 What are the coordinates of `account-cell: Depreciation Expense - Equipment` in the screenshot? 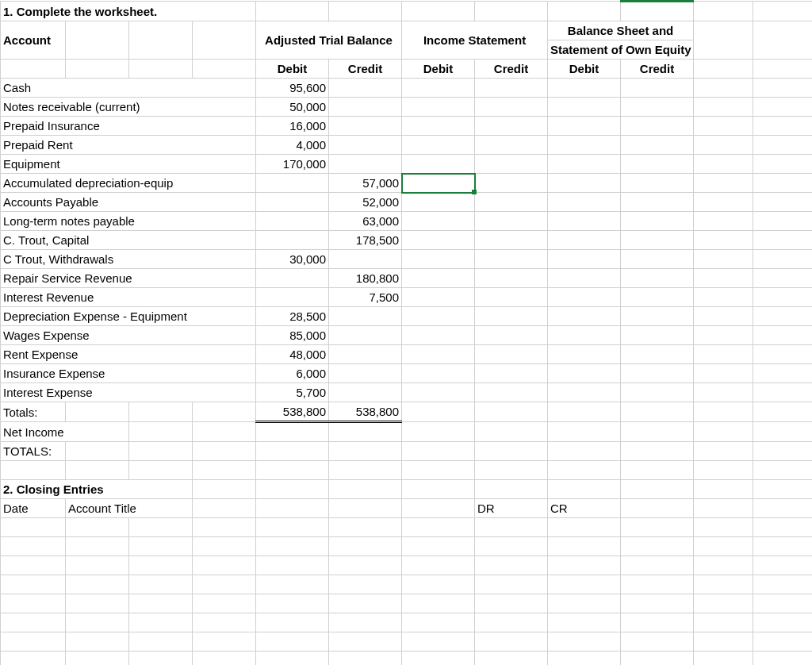 It's located at (128, 317).